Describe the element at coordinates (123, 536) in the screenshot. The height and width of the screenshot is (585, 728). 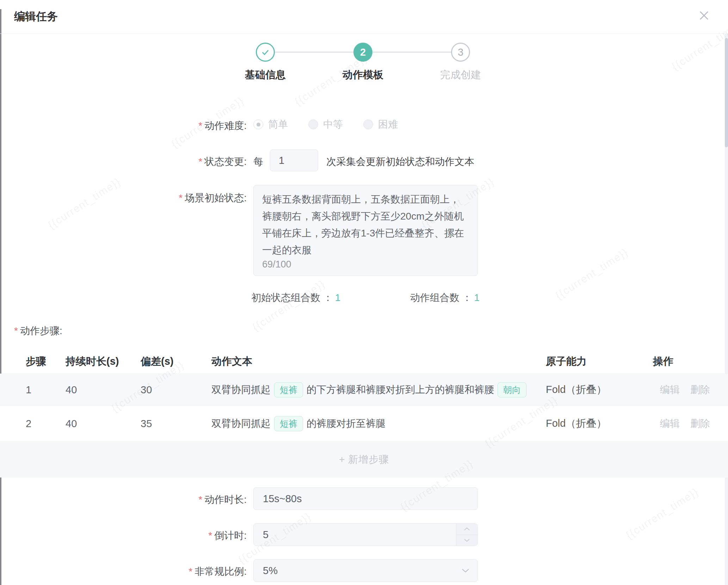
I see `countdown-label: *倒计时:` at that location.